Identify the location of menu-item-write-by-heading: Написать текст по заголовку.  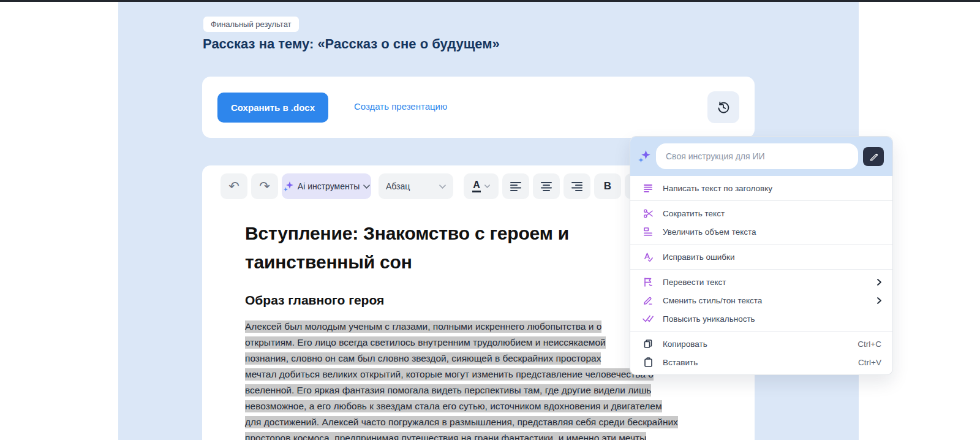
(761, 188).